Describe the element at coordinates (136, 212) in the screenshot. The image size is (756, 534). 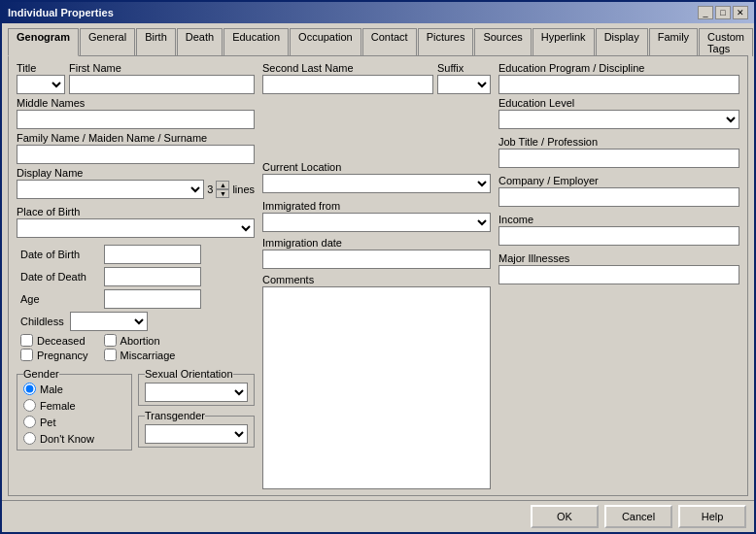
I see `place-of-birth-label: Place of Birth` at that location.